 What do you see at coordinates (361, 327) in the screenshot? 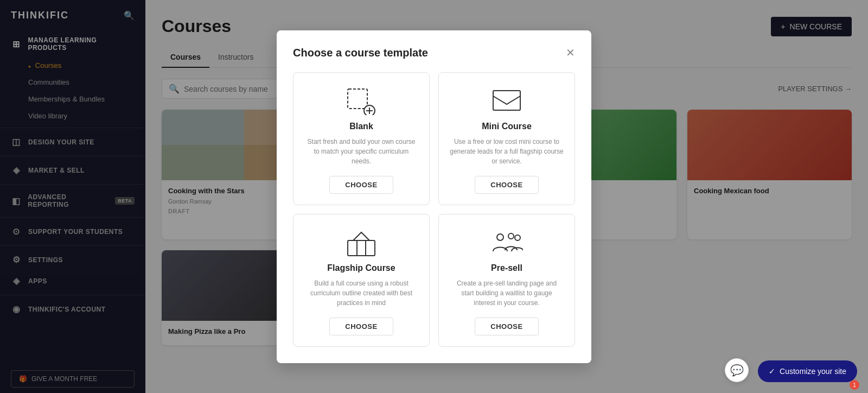
I see `flagship-choose-button: CHOOSE` at bounding box center [361, 327].